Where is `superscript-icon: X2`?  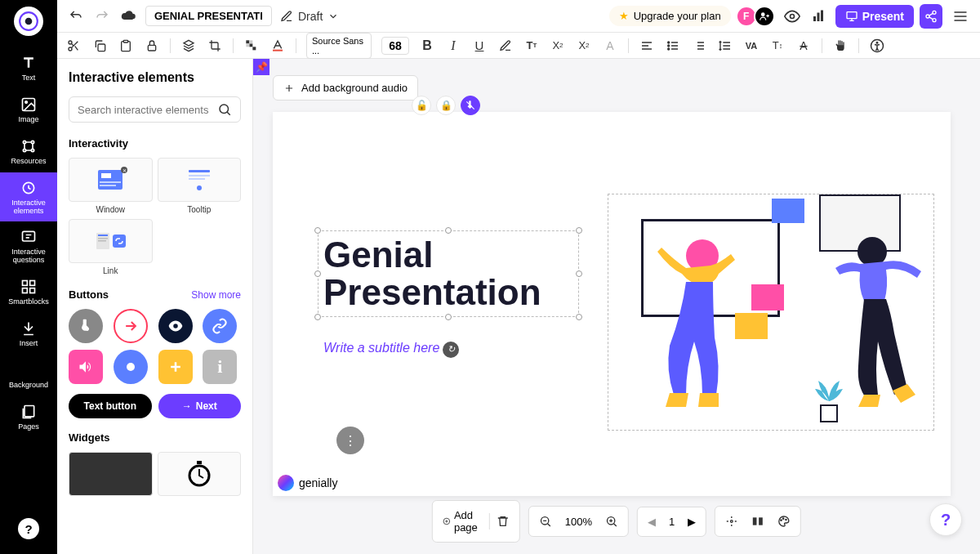 superscript-icon: X2 is located at coordinates (558, 46).